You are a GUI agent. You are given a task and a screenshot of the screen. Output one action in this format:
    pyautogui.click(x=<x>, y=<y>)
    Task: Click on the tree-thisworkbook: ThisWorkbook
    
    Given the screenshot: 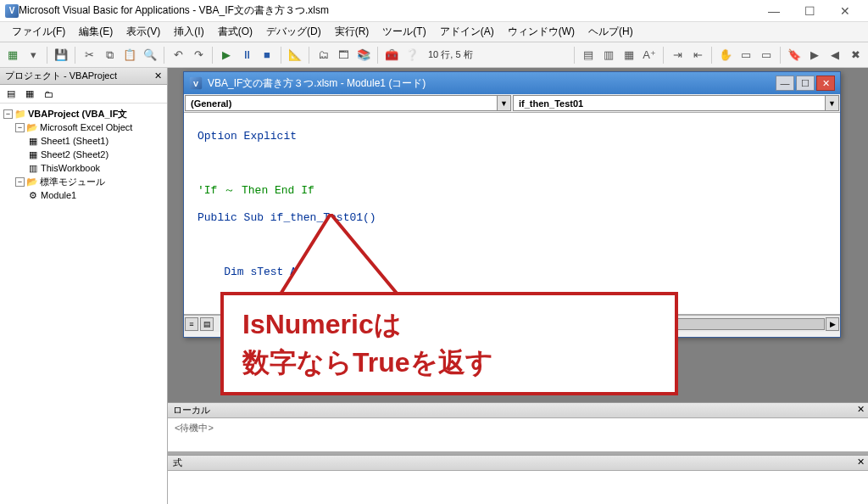 What is the action you would take?
    pyautogui.click(x=70, y=168)
    